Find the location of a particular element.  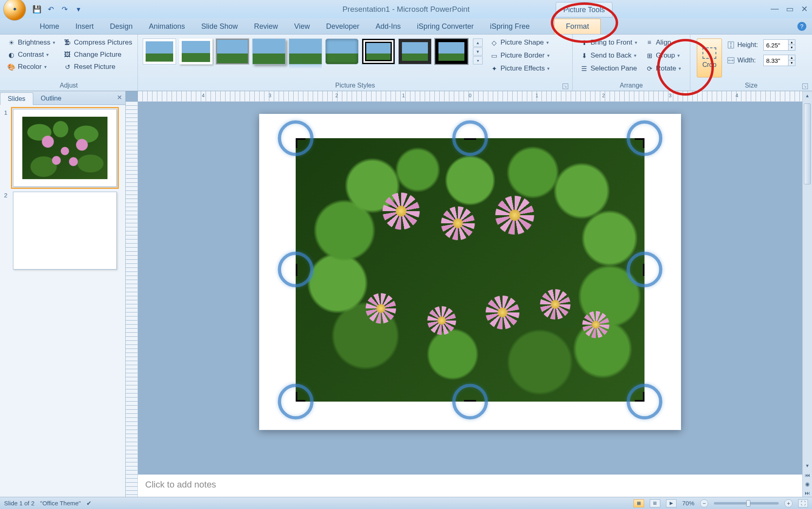

picture-effects-button: ✦Picture Effects is located at coordinates (520, 68).